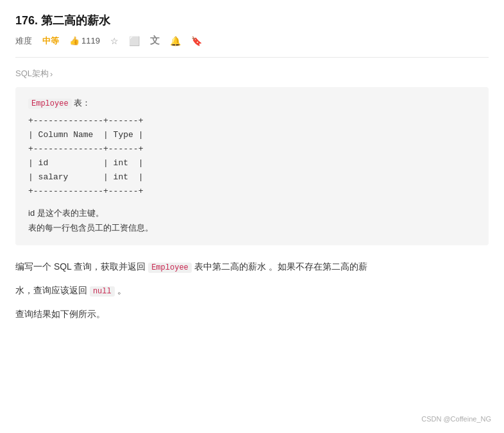 This screenshot has width=504, height=433. I want to click on footer-credit: CSDN @Coffeine_NG, so click(457, 419).